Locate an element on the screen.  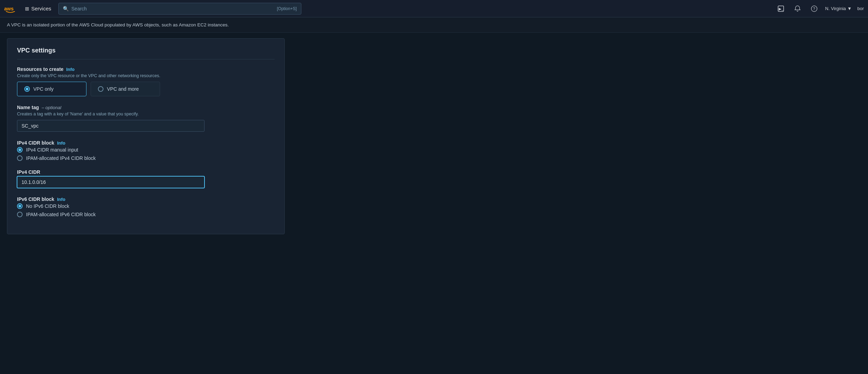
ipv4-manual-option: IPv4 CIDR manual input is located at coordinates (146, 150).